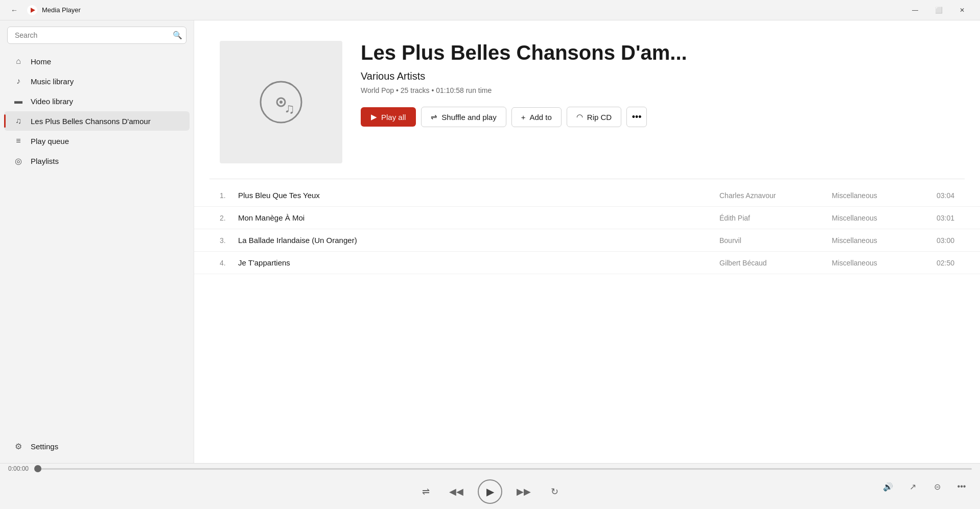  Describe the element at coordinates (399, 90) in the screenshot. I see `album-meta-sep1: •` at that location.